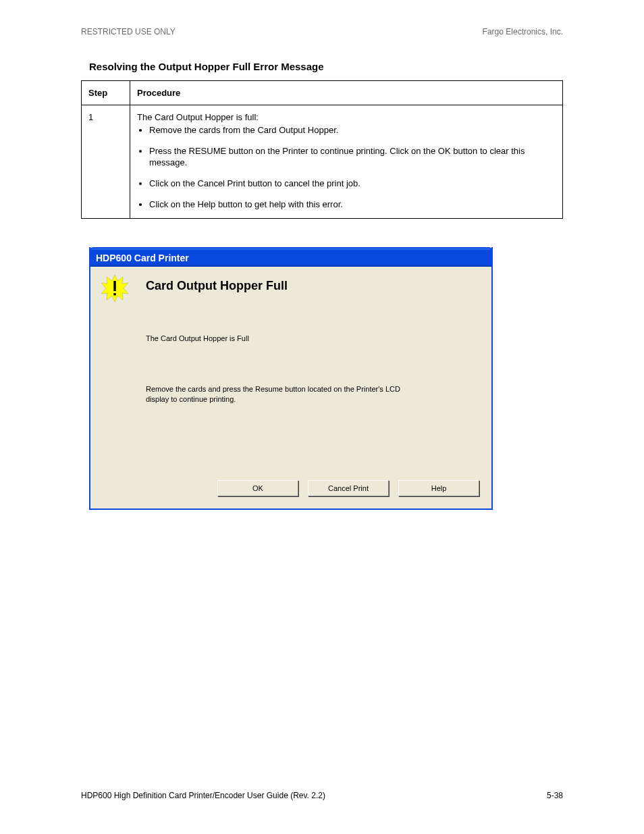  I want to click on col-step-header: Step, so click(106, 93).